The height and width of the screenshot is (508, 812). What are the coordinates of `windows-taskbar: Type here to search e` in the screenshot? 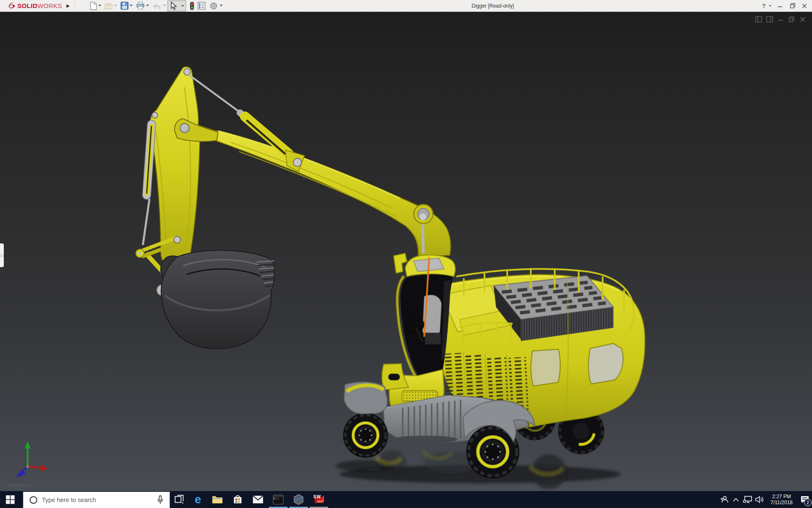 It's located at (406, 500).